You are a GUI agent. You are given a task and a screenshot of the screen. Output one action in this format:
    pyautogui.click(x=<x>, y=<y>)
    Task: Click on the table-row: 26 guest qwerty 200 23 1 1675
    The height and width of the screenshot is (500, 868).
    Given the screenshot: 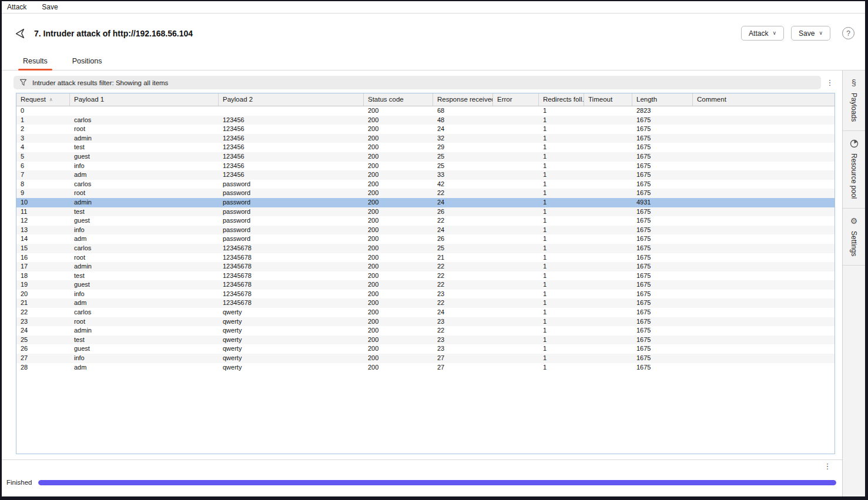 What is the action you would take?
    pyautogui.click(x=425, y=349)
    